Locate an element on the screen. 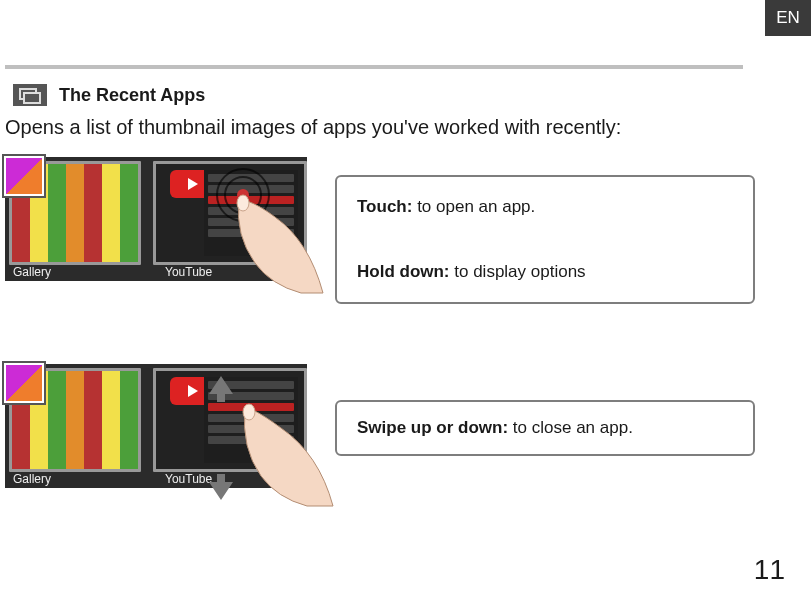  text-touch: to open an app. is located at coordinates (474, 206).